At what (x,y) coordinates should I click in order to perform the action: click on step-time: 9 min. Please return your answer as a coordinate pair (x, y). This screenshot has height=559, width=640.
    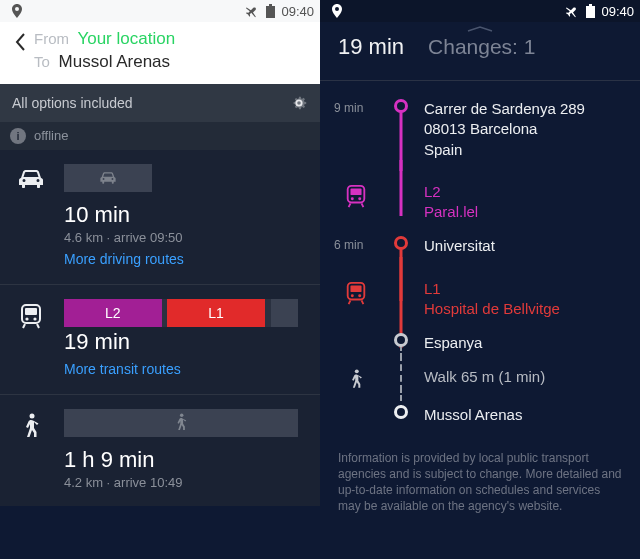
    Looking at the image, I should click on (356, 107).